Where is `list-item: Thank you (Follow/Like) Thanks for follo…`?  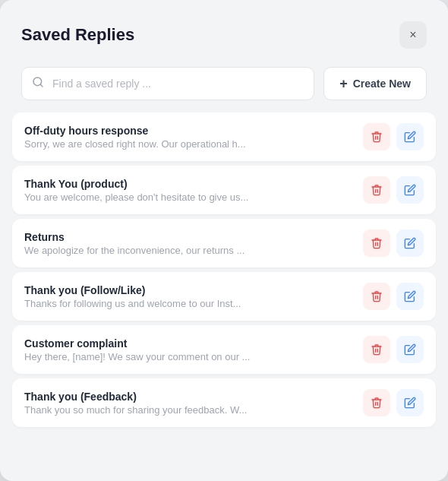
list-item: Thank you (Follow/Like) Thanks for follo… is located at coordinates (224, 296).